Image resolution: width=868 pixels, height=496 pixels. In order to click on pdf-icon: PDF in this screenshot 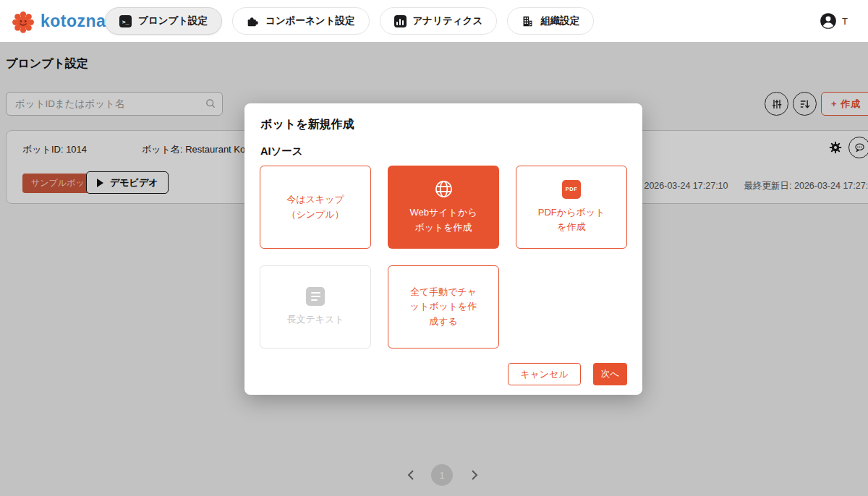, I will do `click(571, 189)`.